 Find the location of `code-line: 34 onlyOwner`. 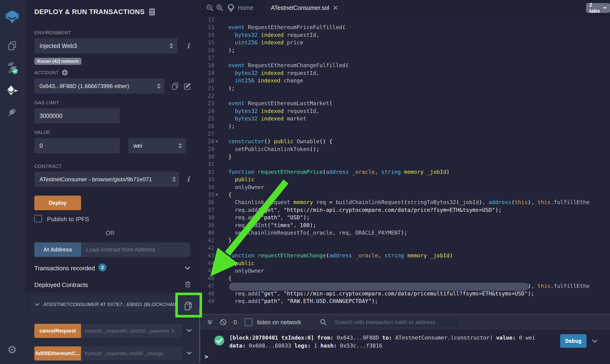

code-line: 34 onlyOwner is located at coordinates (405, 187).